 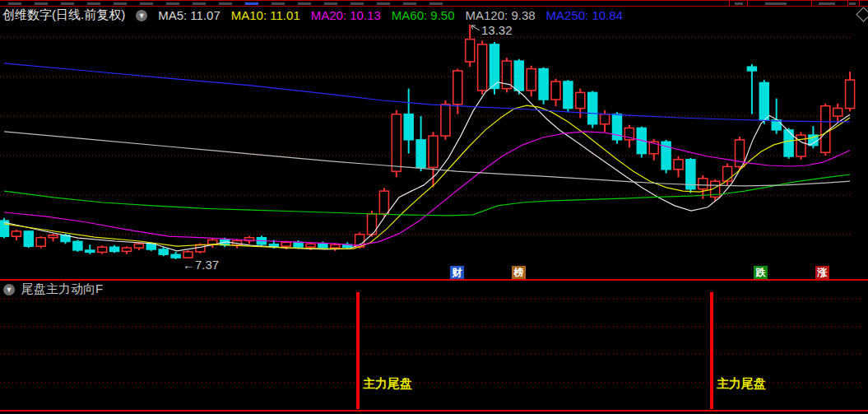 I want to click on indicator-panel-header: ▼ 尾盘主力动向F, so click(x=53, y=290).